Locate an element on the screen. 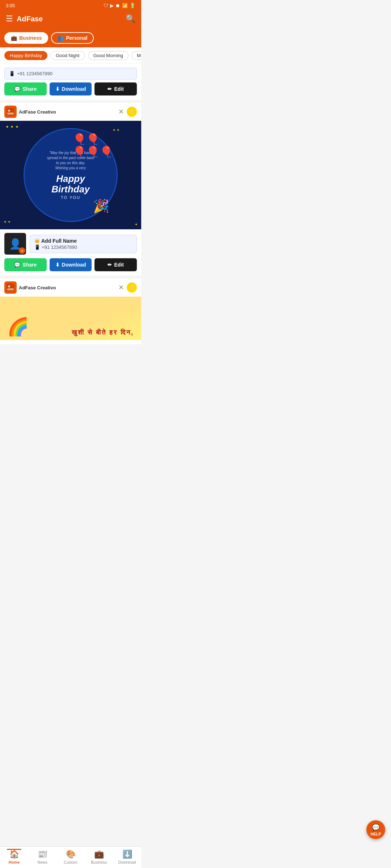 The width and height of the screenshot is (391, 868). download-arrow-icon: ⬇ is located at coordinates (58, 265).